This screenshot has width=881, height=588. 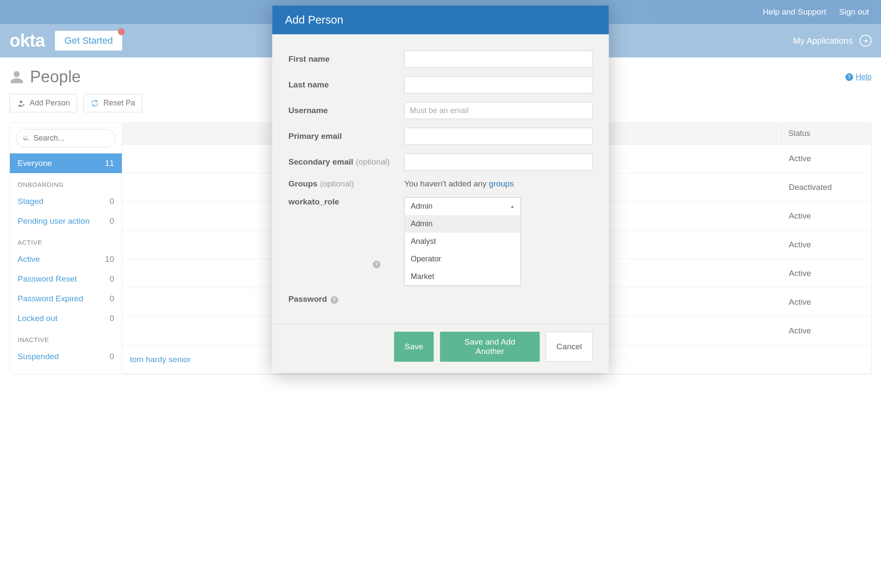 What do you see at coordinates (54, 221) in the screenshot?
I see `sidebar-item-label: Pending user action` at bounding box center [54, 221].